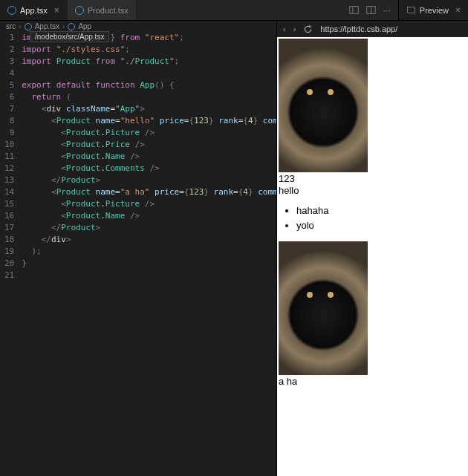 This screenshot has width=468, height=476. I want to click on tab-label: Product.tsx, so click(108, 10).